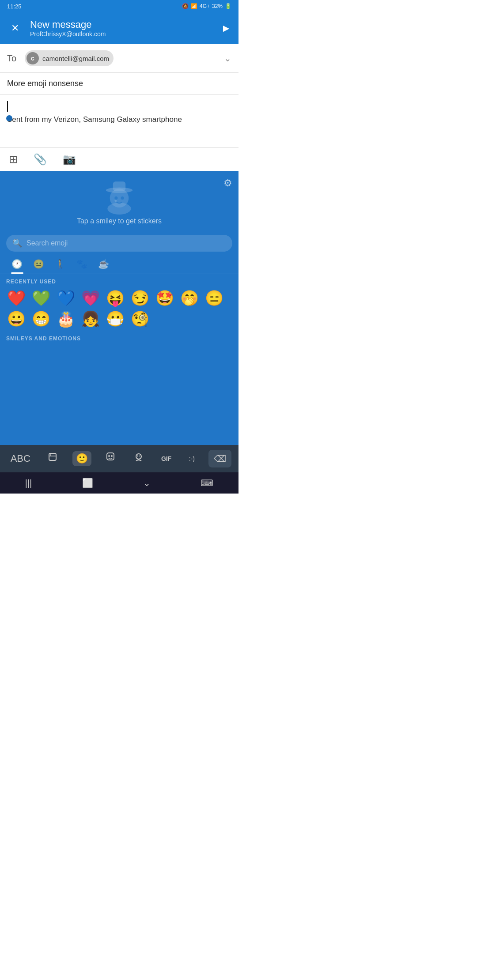 This screenshot has width=477, height=980. Describe the element at coordinates (87, 483) in the screenshot. I see `nav-home-button: ⬜` at that location.